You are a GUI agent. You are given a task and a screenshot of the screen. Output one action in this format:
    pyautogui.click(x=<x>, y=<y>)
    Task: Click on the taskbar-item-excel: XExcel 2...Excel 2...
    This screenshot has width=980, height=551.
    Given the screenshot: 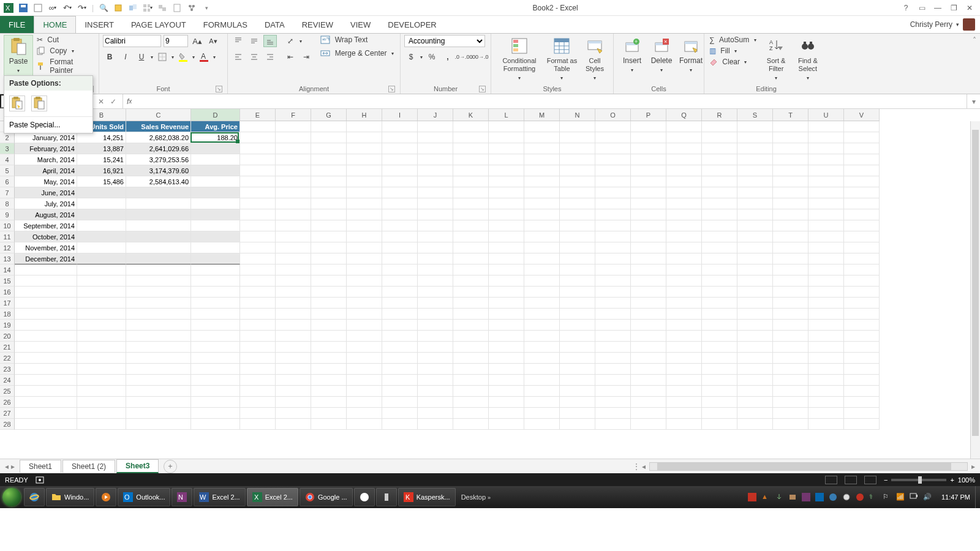 What is the action you would take?
    pyautogui.click(x=273, y=497)
    